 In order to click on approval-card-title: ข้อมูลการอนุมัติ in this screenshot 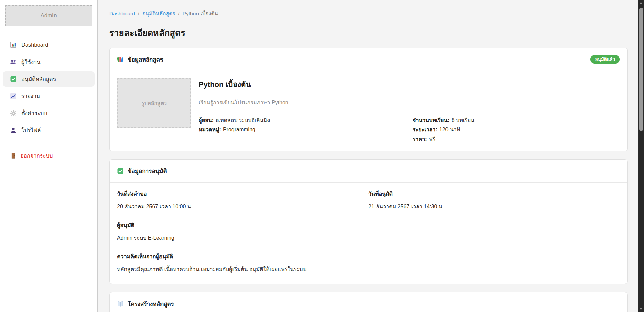, I will do `click(147, 171)`.